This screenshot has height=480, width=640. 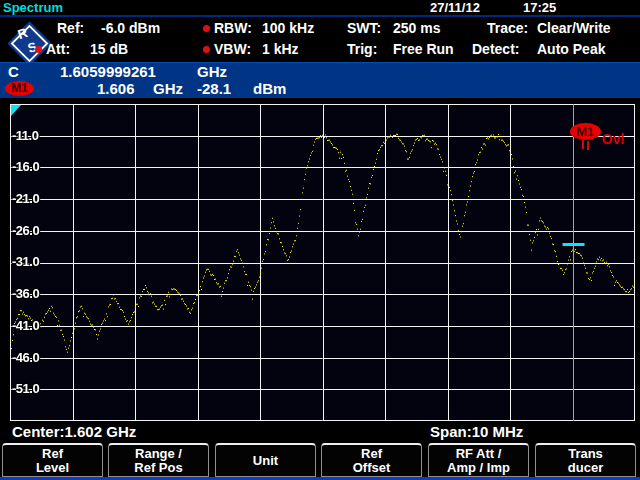 I want to click on setting-trigger: Trig:Free Run, so click(x=400, y=49).